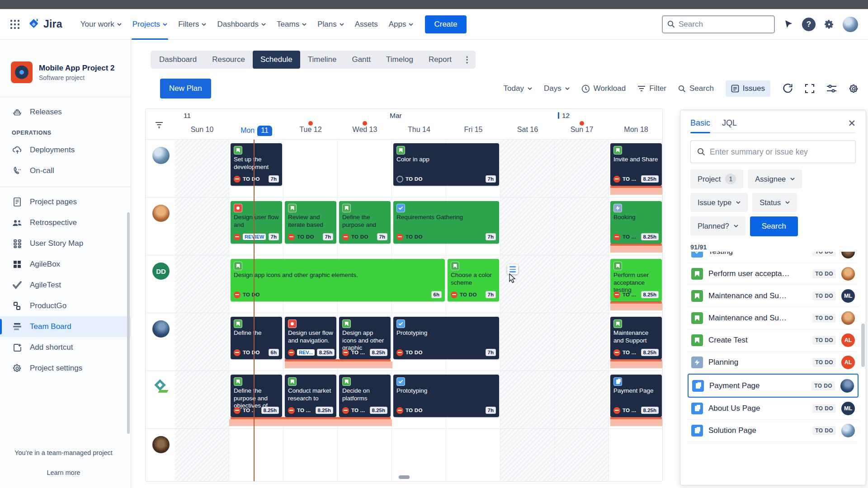  What do you see at coordinates (467, 60) in the screenshot?
I see `tab-overflow-menu: ⋮` at bounding box center [467, 60].